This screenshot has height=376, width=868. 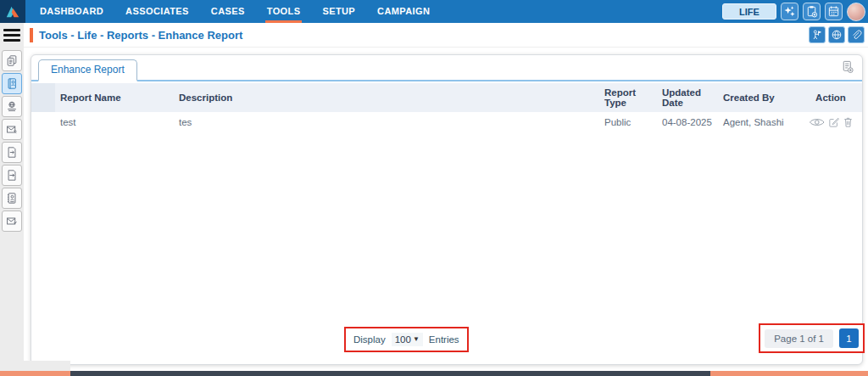 I want to click on cell-actions, so click(x=831, y=122).